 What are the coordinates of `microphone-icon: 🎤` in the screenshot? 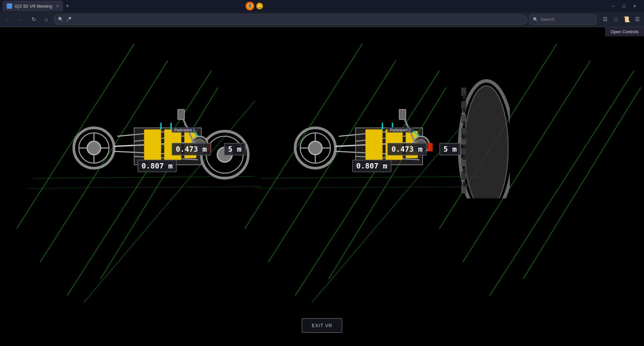 It's located at (69, 19).